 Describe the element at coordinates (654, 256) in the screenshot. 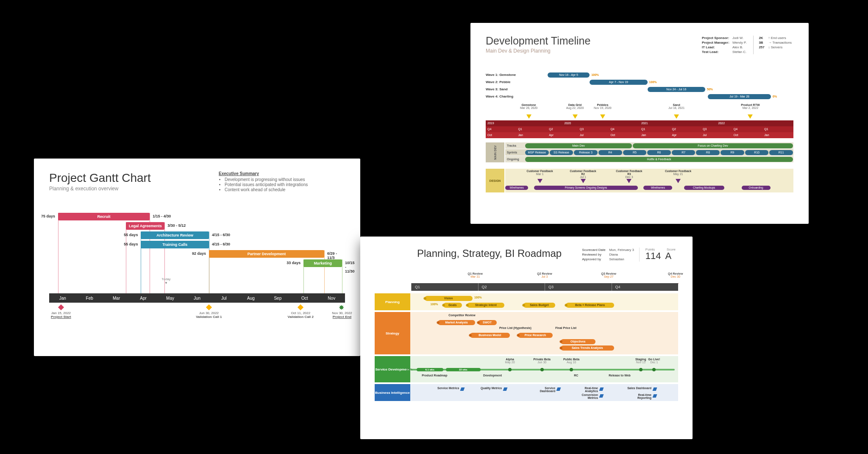

I see `points-v: 114` at that location.